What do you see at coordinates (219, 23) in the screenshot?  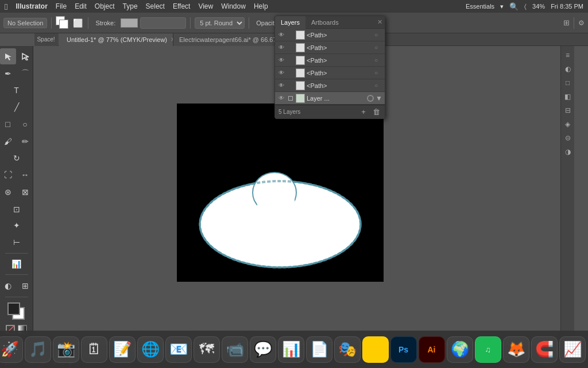 I see `brush-size-select: 5 pt. Round 3 pt. Round 1 pt. Round` at bounding box center [219, 23].